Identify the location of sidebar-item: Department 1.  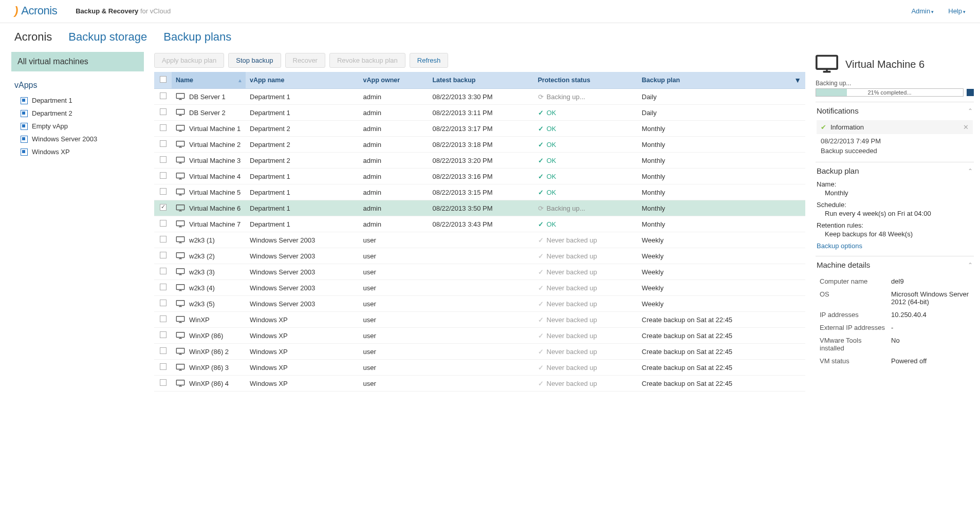
(78, 101).